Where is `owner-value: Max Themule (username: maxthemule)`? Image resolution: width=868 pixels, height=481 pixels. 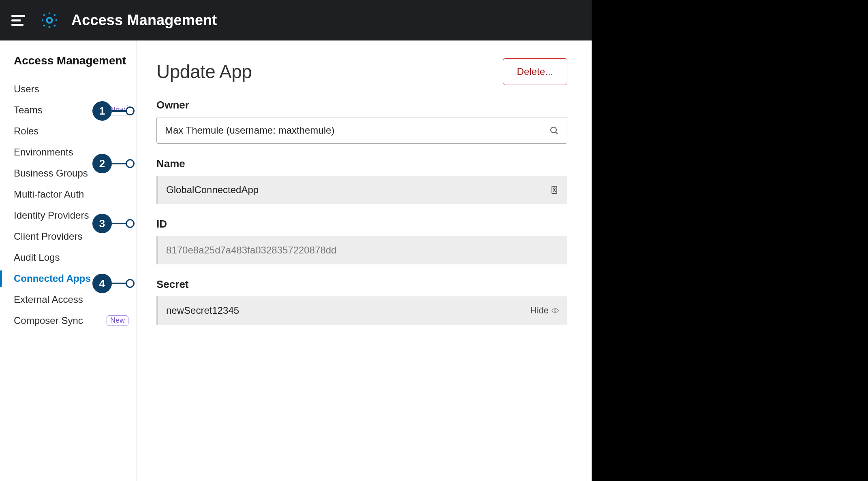 owner-value: Max Themule (username: maxthemule) is located at coordinates (250, 130).